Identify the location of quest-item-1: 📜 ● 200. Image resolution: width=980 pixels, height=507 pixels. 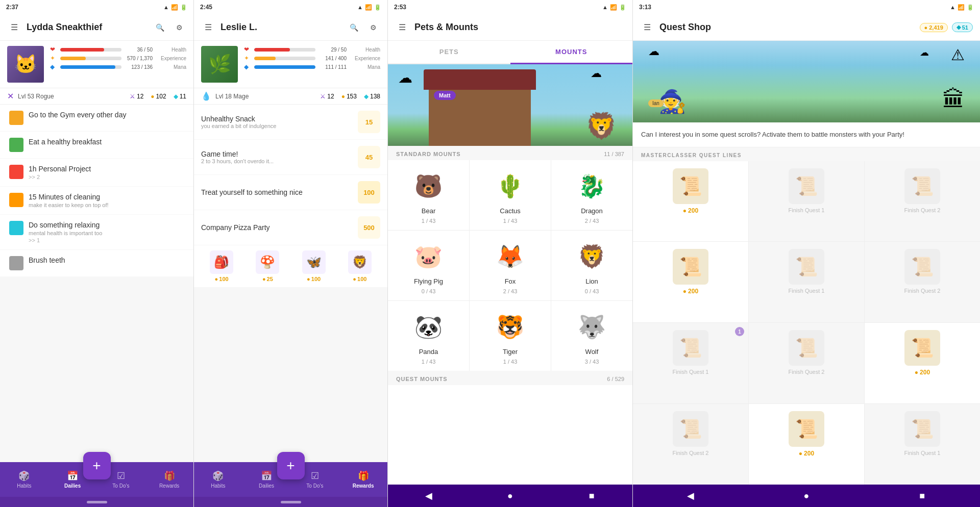
(691, 201).